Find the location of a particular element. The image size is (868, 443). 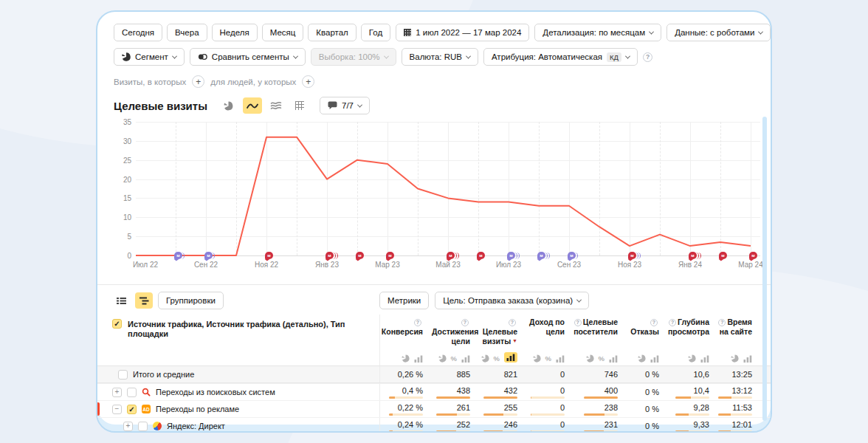

collapse-row-button: − is located at coordinates (117, 409).